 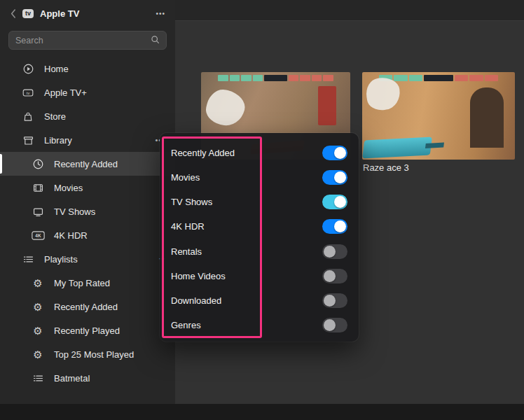 What do you see at coordinates (186, 325) in the screenshot?
I see `filter-label: Genres` at bounding box center [186, 325].